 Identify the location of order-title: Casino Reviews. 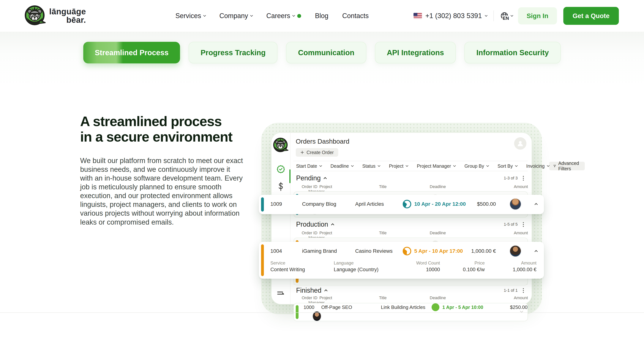
(379, 251).